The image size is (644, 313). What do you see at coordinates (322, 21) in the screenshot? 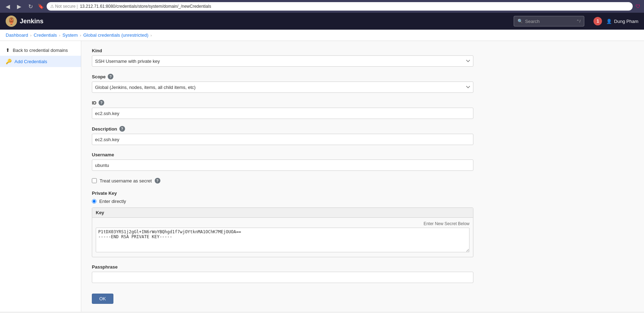
I see `jenkins-header: 🏺 Jenkins 🔍 Search ⌃/ 1 👤 Dung Pham` at bounding box center [322, 21].